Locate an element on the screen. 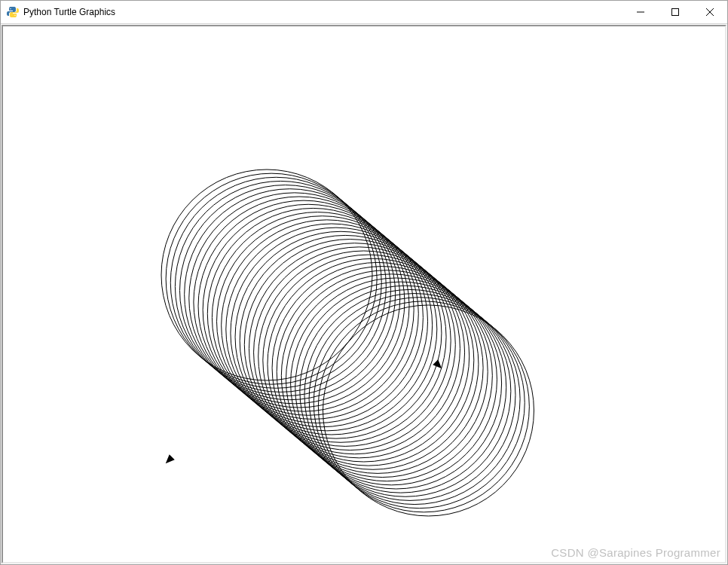  window-controls is located at coordinates (675, 12).